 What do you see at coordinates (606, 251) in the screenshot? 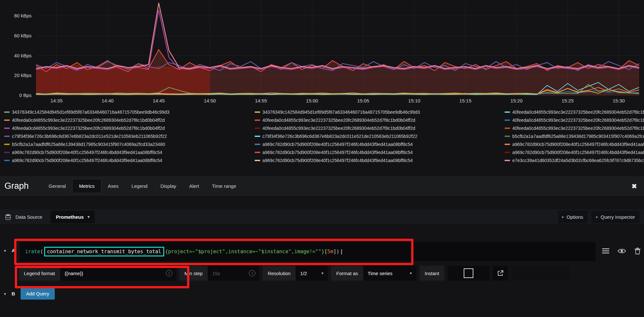
I see `query-menu-icon` at bounding box center [606, 251].